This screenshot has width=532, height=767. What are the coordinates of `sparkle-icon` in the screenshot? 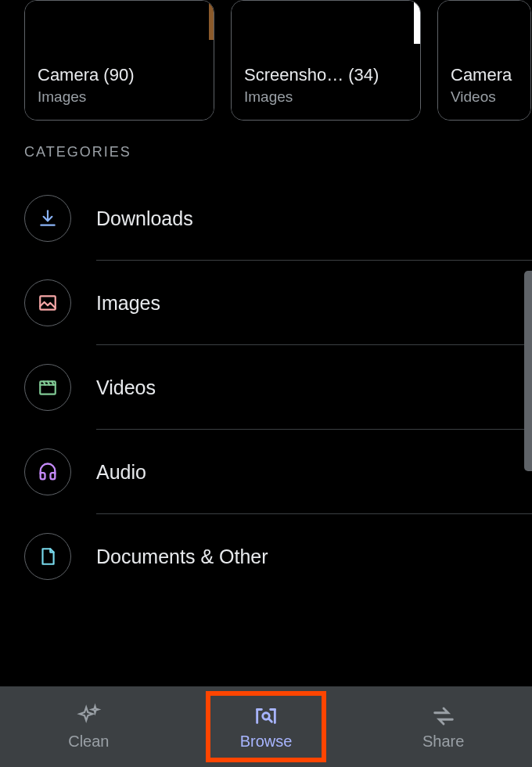 It's located at (88, 716).